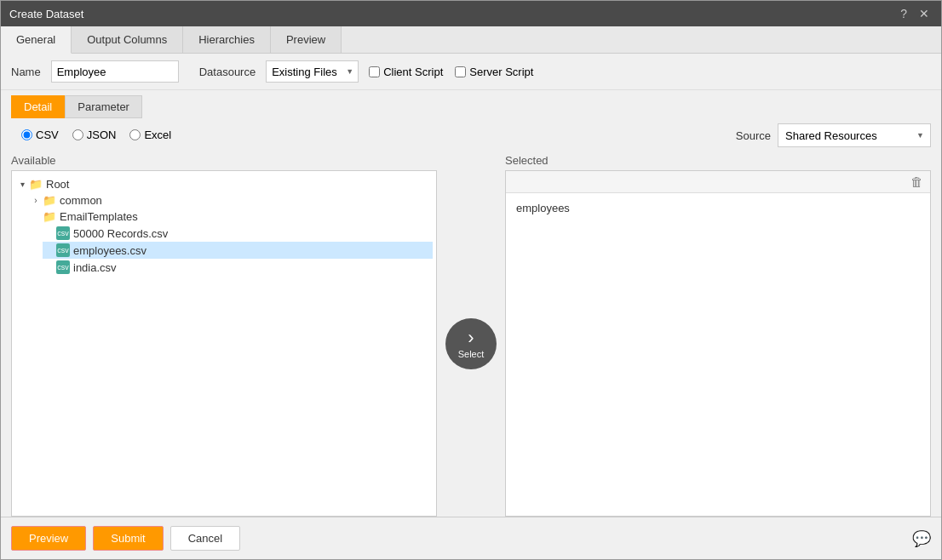 Image resolution: width=942 pixels, height=560 pixels. What do you see at coordinates (718, 160) in the screenshot?
I see `selected-label: Selected` at bounding box center [718, 160].